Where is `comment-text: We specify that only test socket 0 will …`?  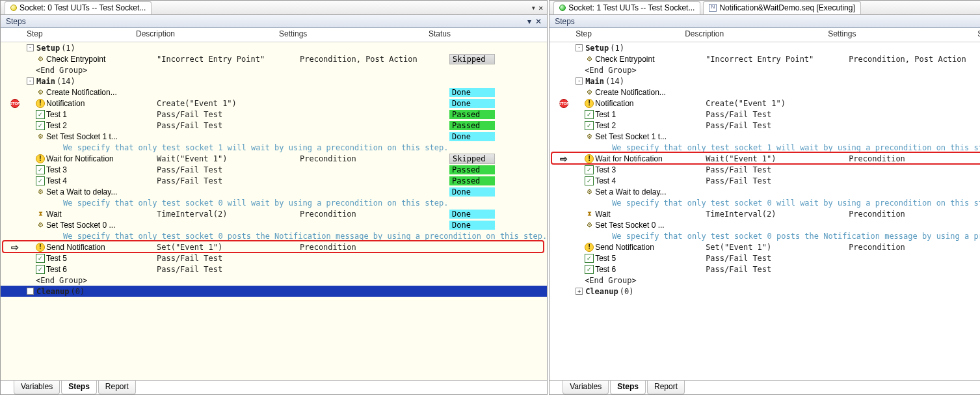
comment-text: We specify that only test socket 0 will … is located at coordinates (237, 203).